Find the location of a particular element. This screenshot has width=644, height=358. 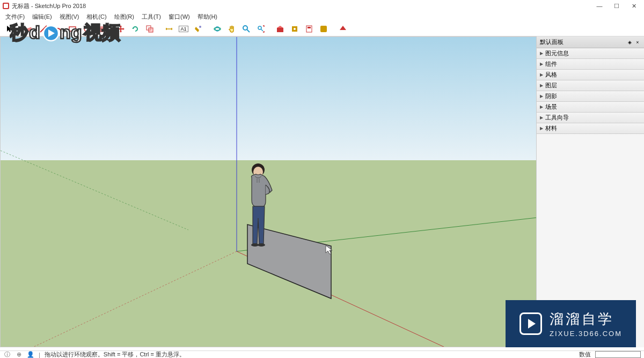

menu-camera: 相机(C) is located at coordinates (97, 17).